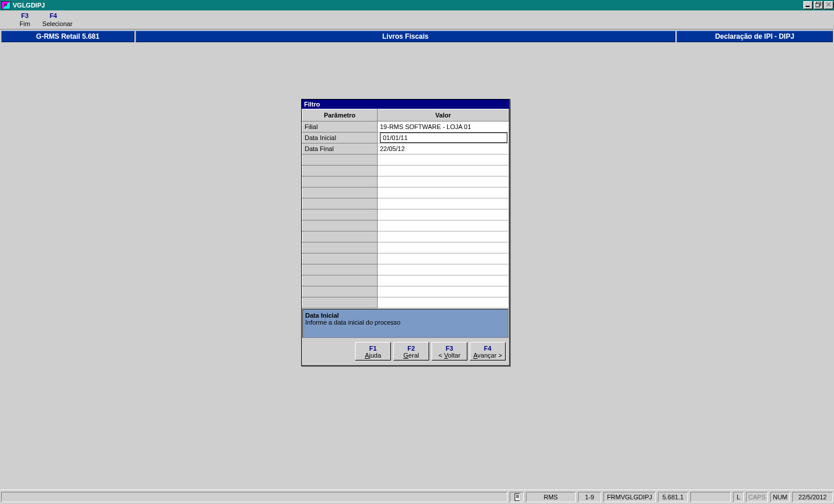 This screenshot has height=504, width=834. I want to click on param-grid: Parâmetro Valor Filial19-RMS SOFTWARE - …, so click(405, 208).